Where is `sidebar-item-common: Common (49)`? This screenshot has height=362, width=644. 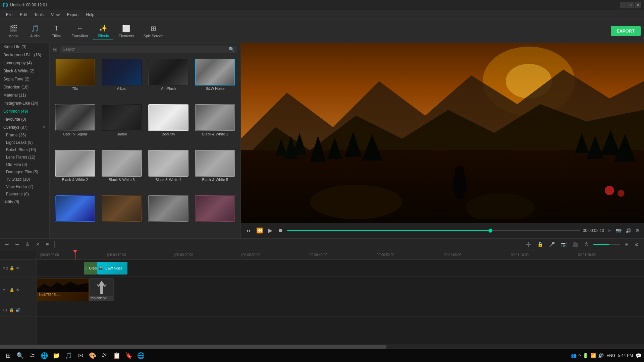
sidebar-item-common: Common (49) is located at coordinates (25, 111).